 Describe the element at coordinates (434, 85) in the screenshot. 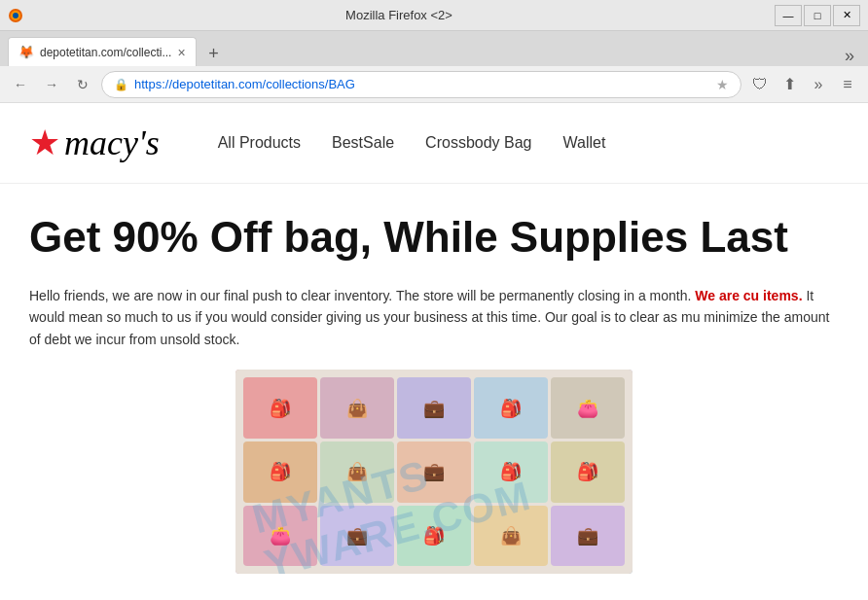

I see `address-bar: ← → ↻ 🔒 https://depotetitan.com/collecti…` at that location.